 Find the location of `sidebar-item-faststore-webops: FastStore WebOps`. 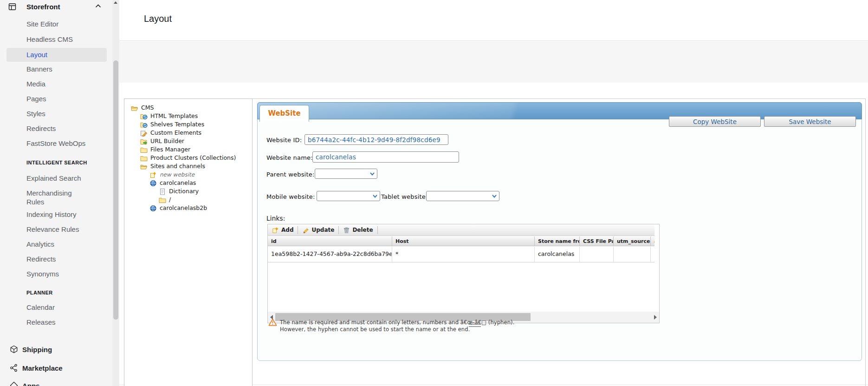

sidebar-item-faststore-webops: FastStore WebOps is located at coordinates (66, 143).